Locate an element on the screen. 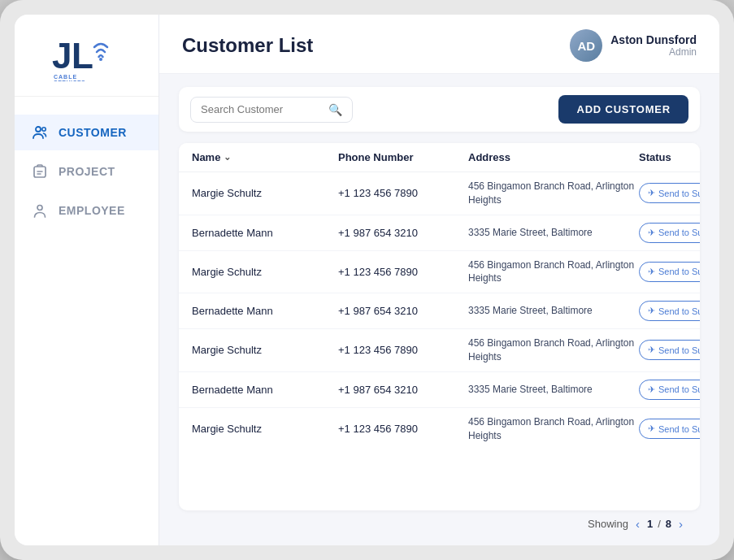  customer-label: CUSTOMER is located at coordinates (93, 132).